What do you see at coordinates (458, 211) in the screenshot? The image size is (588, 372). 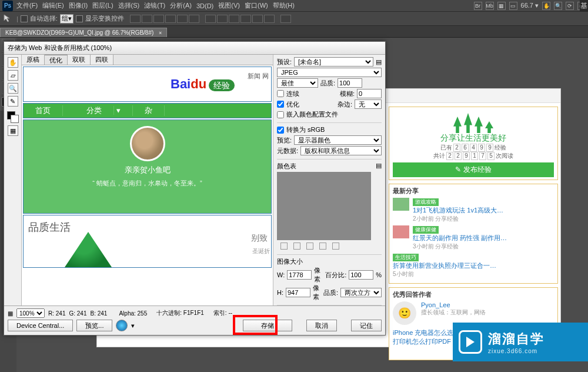 I see `share-link: 1对1飞机游戏玩法 1v1高级大…` at bounding box center [458, 211].